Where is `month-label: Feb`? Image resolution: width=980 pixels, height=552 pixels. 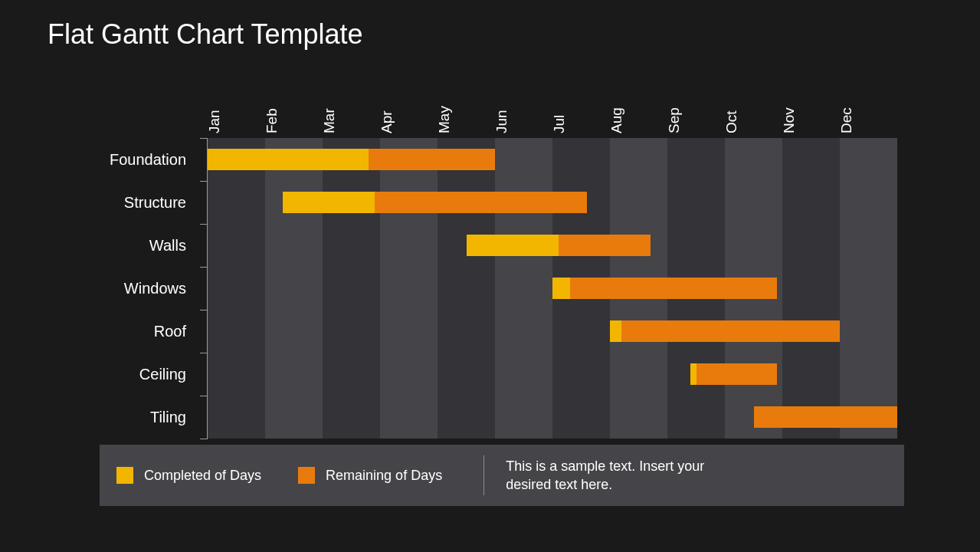
month-label: Feb is located at coordinates (272, 121).